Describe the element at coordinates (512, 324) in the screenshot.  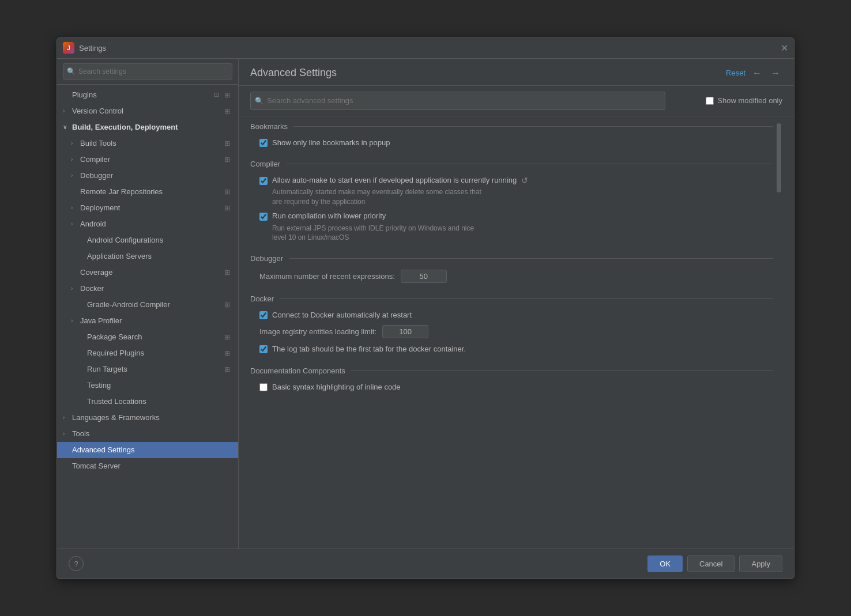
I see `section-docker: Docker Connect to Docker automatically a…` at that location.